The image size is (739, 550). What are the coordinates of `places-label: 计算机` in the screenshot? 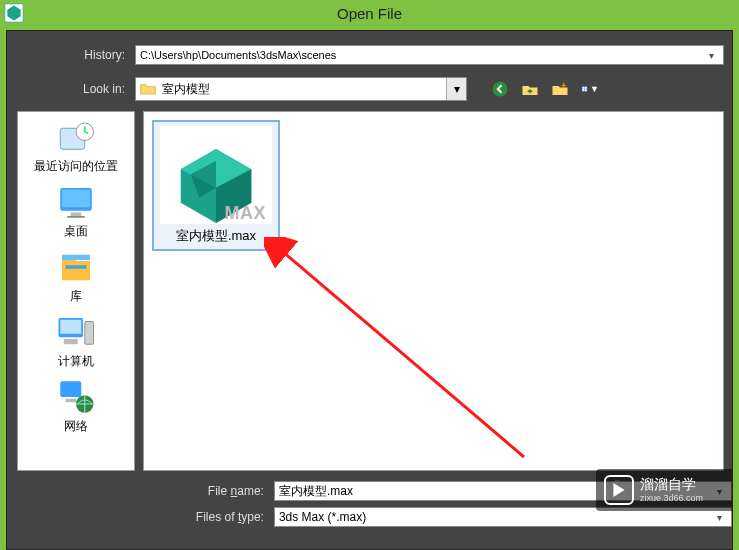 It's located at (76, 362).